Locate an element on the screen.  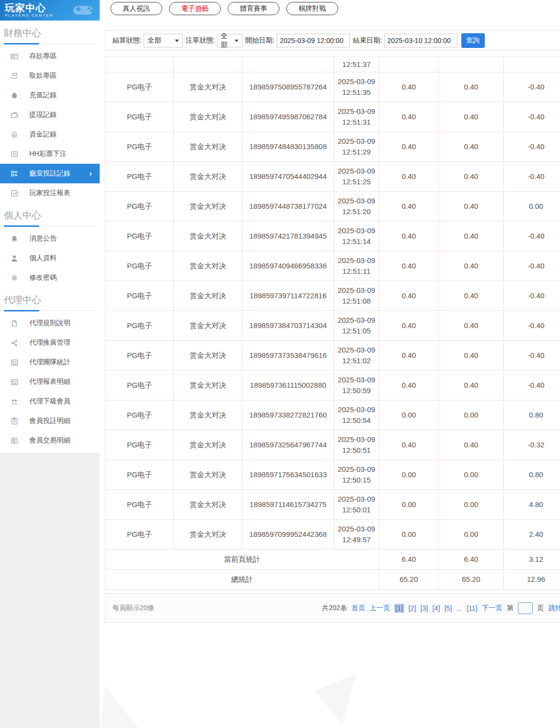
page-link: [4] is located at coordinates (436, 608).